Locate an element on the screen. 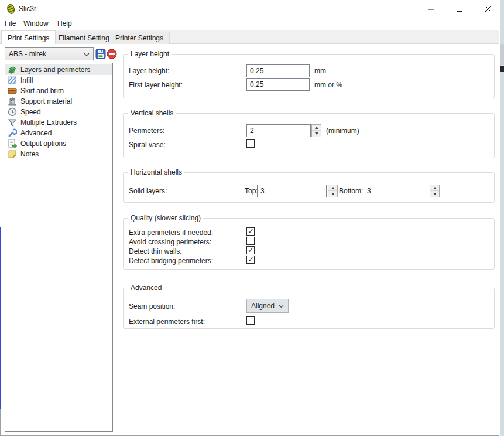 This screenshot has height=436, width=504. field-label: Layer height: is located at coordinates (149, 71).